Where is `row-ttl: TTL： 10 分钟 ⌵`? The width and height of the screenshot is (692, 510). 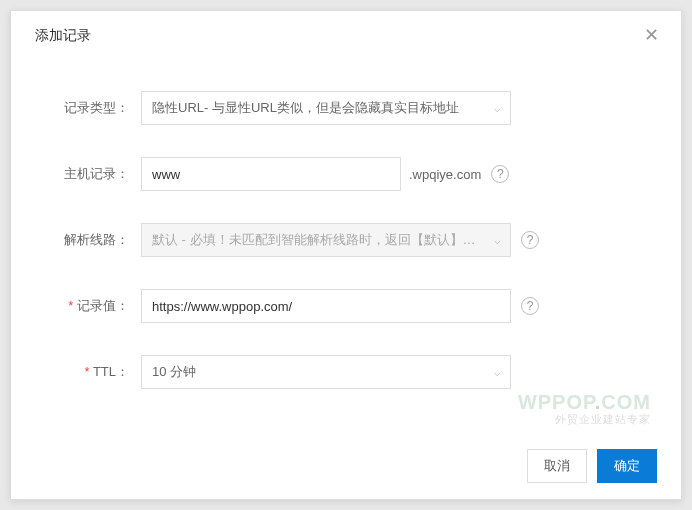 row-ttl: TTL： 10 分钟 ⌵ is located at coordinates (346, 372).